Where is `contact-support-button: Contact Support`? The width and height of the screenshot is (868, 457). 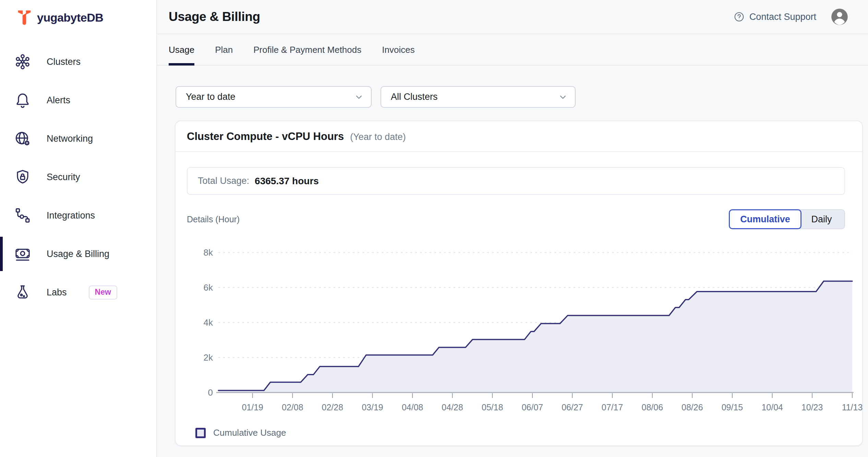
contact-support-button: Contact Support is located at coordinates (775, 17).